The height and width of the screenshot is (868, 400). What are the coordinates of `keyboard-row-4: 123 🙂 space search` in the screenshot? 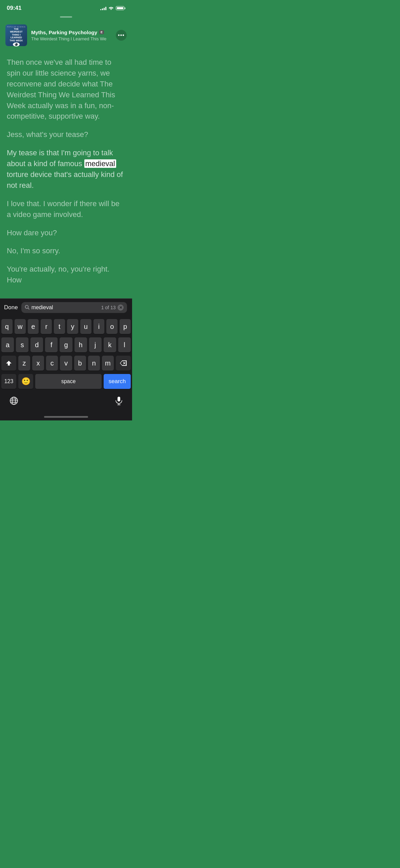 It's located at (66, 381).